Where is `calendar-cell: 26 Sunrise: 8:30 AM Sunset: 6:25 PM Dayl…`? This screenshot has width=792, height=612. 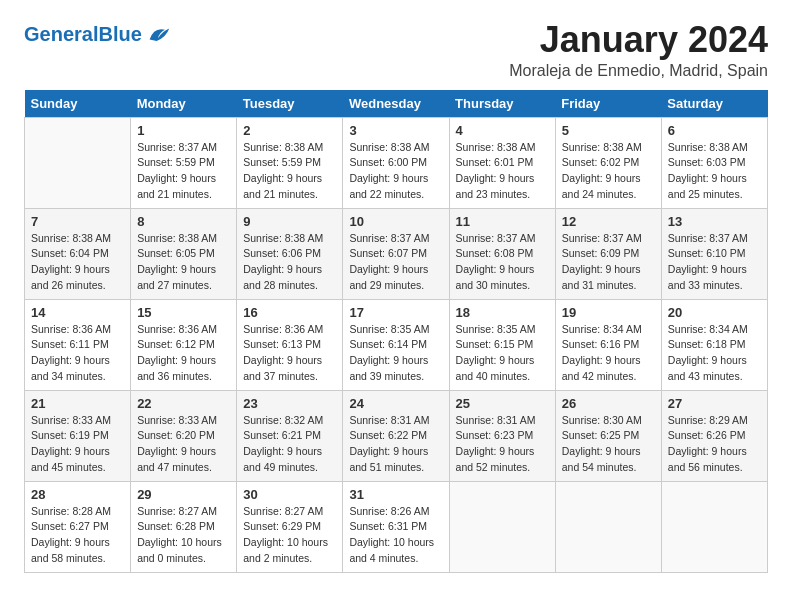
calendar-cell: 26 Sunrise: 8:30 AM Sunset: 6:25 PM Dayl… is located at coordinates (608, 436).